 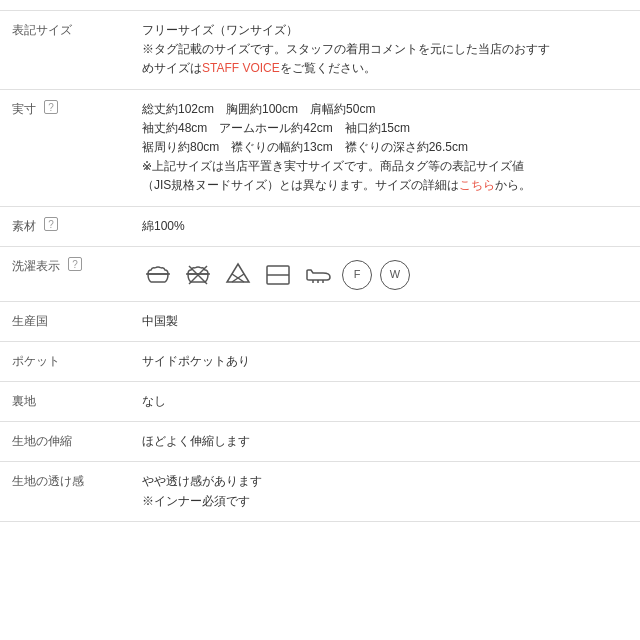 I want to click on laundry-flat-dry-icon, so click(x=278, y=275).